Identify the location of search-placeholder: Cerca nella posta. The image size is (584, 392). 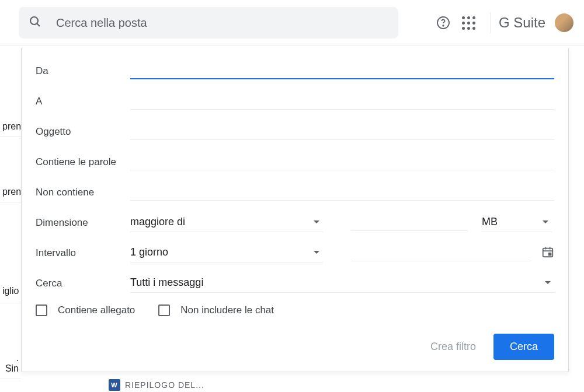
(102, 23).